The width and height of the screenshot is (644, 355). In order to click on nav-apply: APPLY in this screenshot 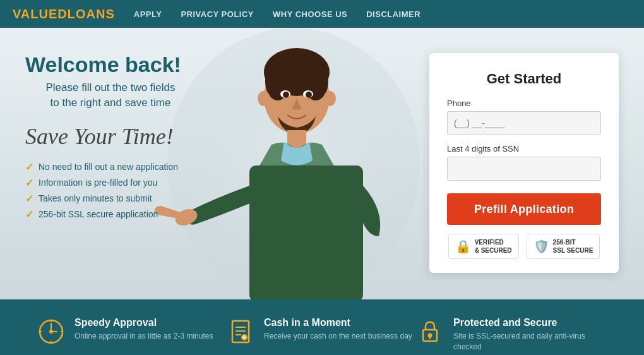, I will do `click(148, 14)`.